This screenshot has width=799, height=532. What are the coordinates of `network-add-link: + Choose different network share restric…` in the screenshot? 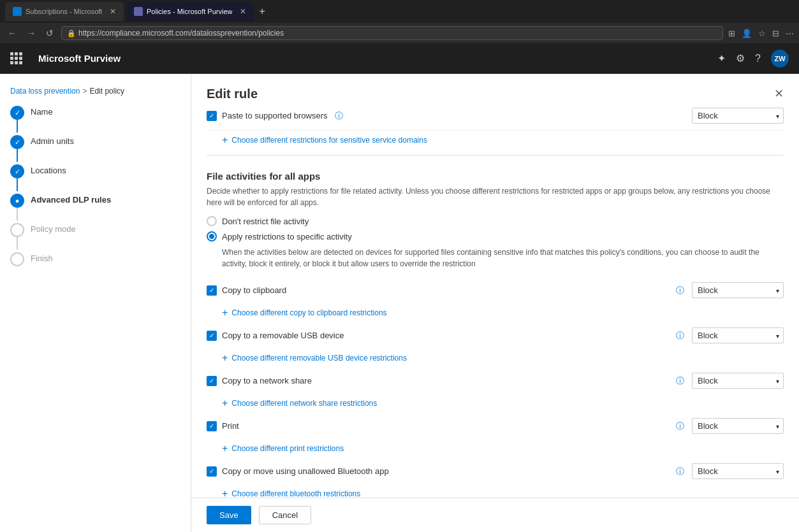 It's located at (495, 403).